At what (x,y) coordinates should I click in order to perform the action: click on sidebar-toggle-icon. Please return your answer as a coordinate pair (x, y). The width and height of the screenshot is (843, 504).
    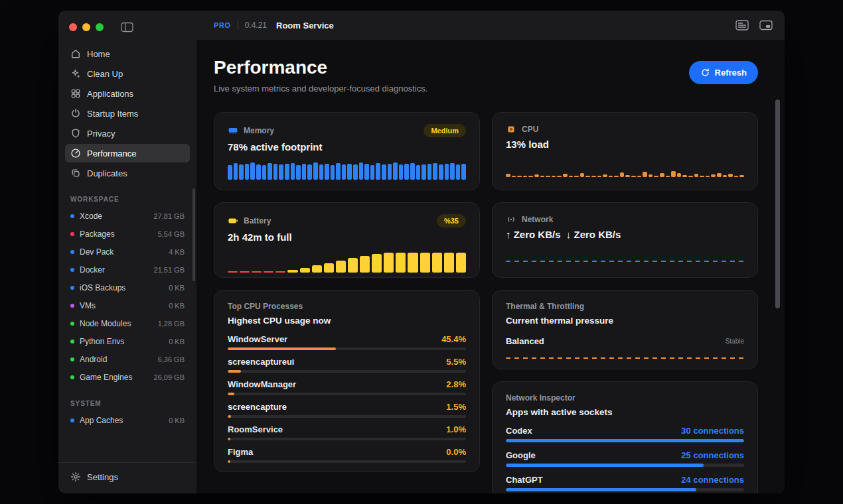
    Looking at the image, I should click on (127, 27).